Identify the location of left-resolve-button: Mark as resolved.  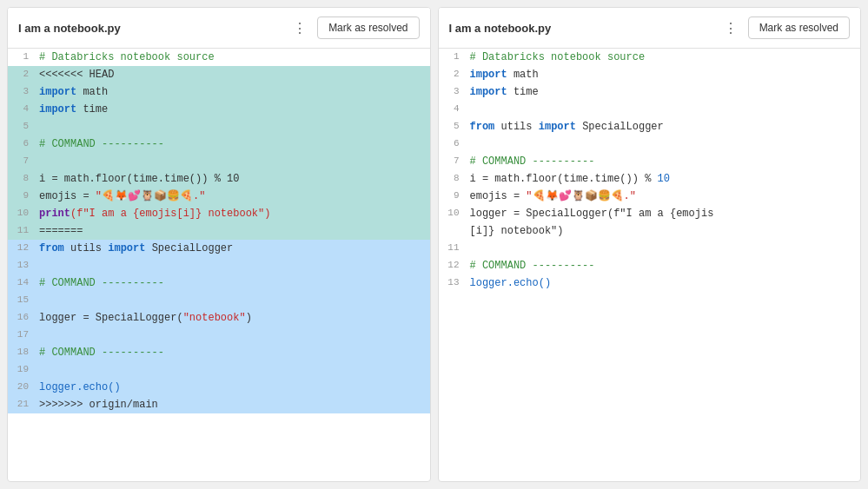
(368, 28).